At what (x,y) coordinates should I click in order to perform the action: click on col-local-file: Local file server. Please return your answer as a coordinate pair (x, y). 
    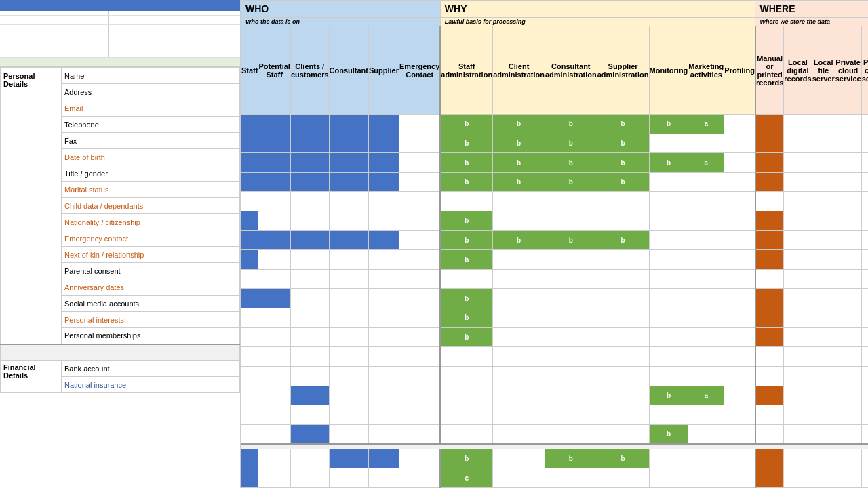
    Looking at the image, I should click on (823, 70).